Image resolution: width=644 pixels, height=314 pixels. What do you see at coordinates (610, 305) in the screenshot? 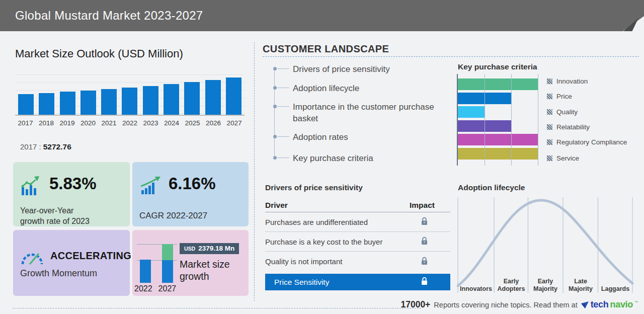
I see `technavio-logo: technavio ™` at bounding box center [610, 305].